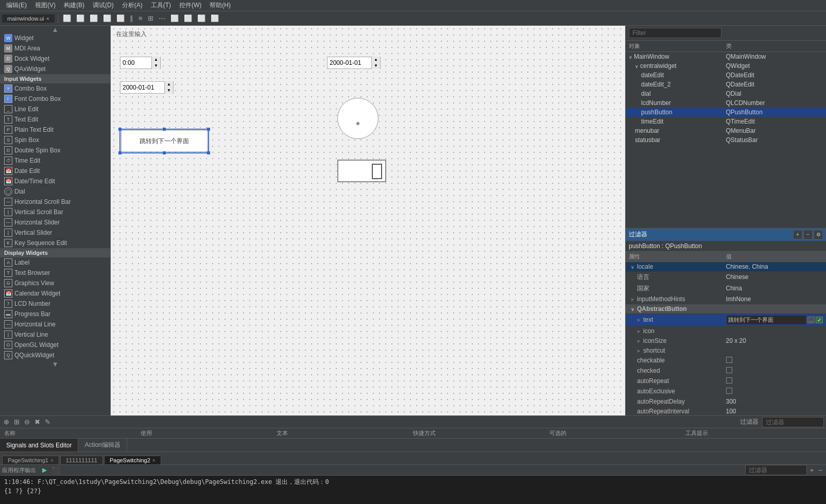 This screenshot has height=504, width=826. What do you see at coordinates (726, 341) in the screenshot?
I see `prop-row-iconsize: >iconSize 20 x 20` at bounding box center [726, 341].